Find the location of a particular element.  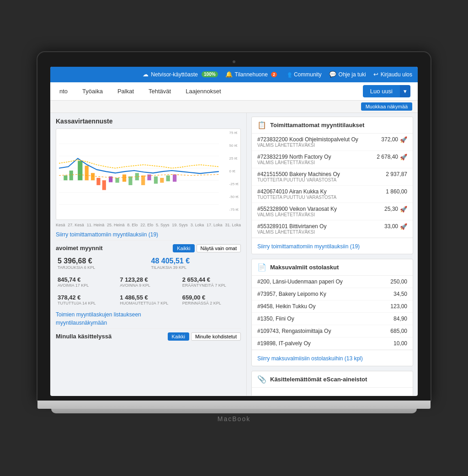

invoice-icon: 📄 is located at coordinates (262, 267).